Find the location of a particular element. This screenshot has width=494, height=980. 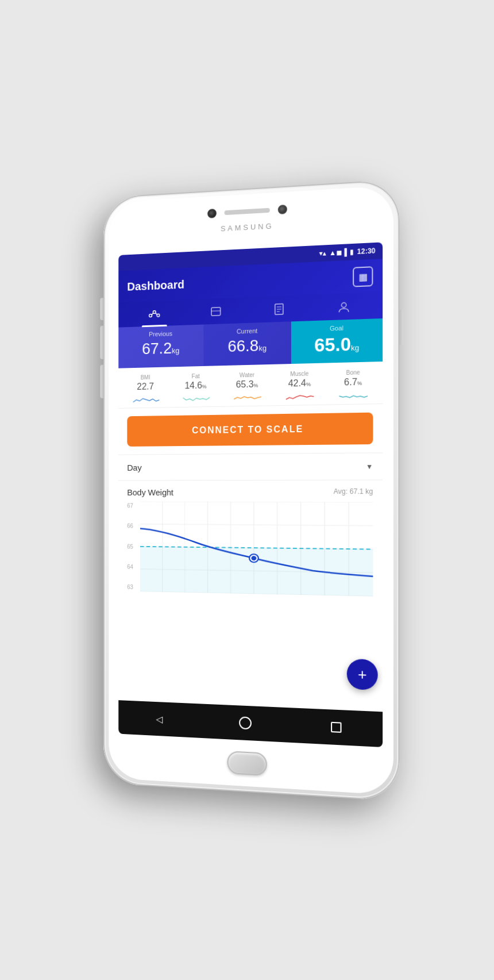

water-sparkline is located at coordinates (247, 397).